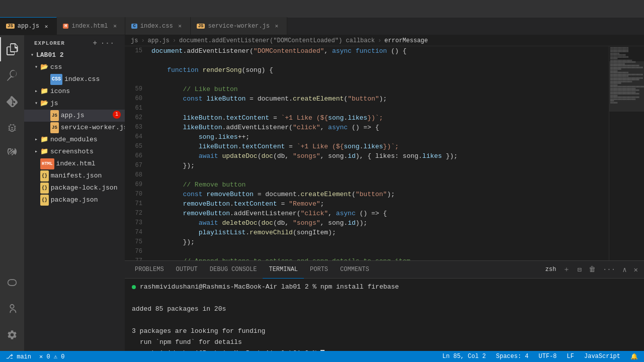 The image size is (644, 362). Describe the element at coordinates (12, 193) in the screenshot. I see `activity-bar` at that location.